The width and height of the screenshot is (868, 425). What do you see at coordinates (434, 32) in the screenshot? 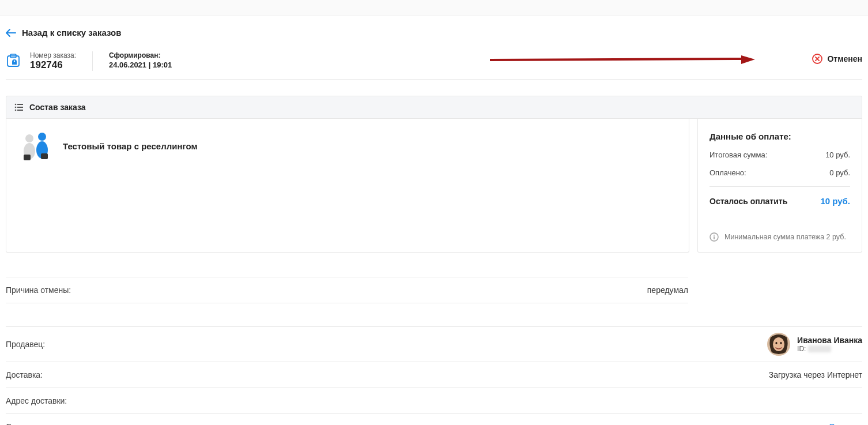
I see `back-to-orders-link: Назад к списку заказов` at bounding box center [434, 32].